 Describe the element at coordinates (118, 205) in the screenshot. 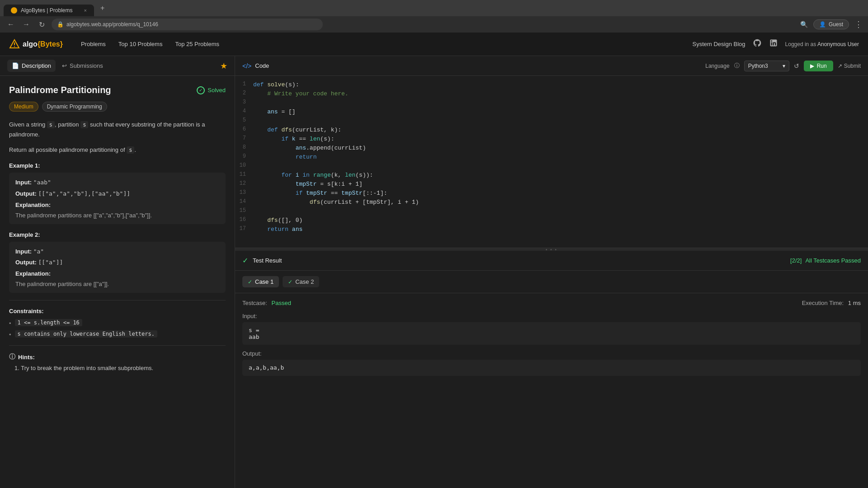

I see `example-1-explanation-label: Explanation:` at that location.